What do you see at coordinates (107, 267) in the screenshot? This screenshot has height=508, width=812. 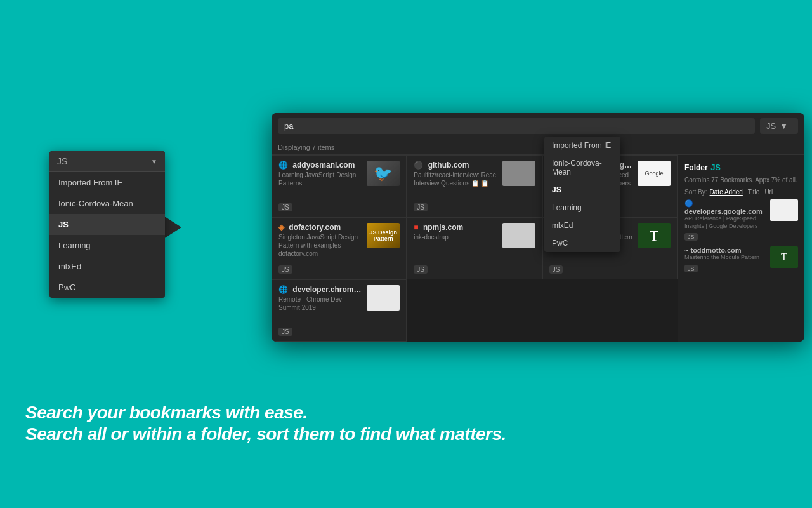 I see `sidebar-item-mlxed: mlxEd` at bounding box center [107, 267].